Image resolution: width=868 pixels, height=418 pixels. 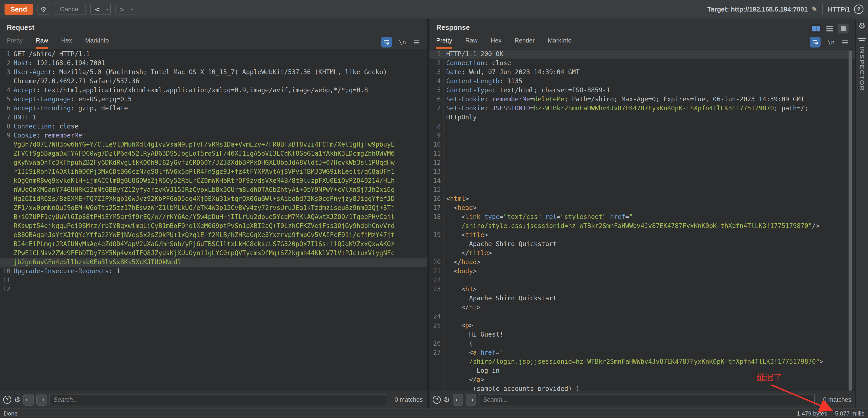 What do you see at coordinates (463, 307) in the screenshot?
I see `line-text: </h1>` at bounding box center [463, 307].